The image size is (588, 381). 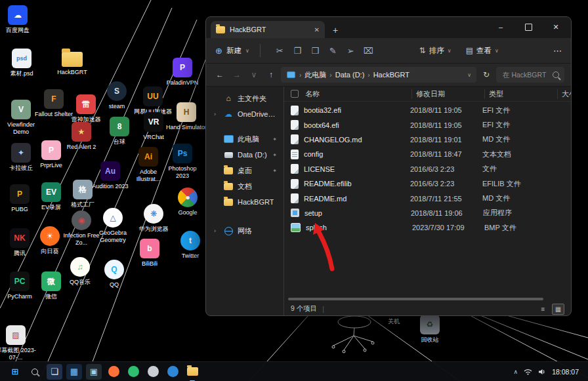 What do you see at coordinates (110, 171) in the screenshot?
I see `app-icon: Au` at bounding box center [110, 171].